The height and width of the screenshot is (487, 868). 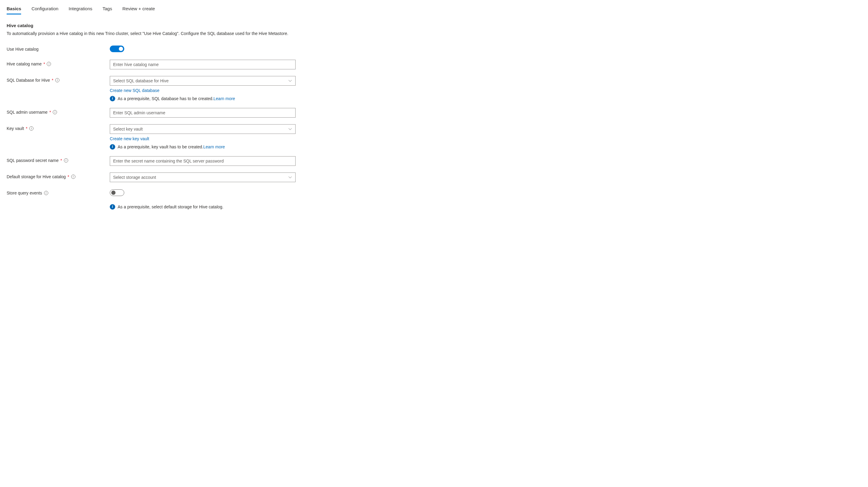 What do you see at coordinates (203, 129) in the screenshot?
I see `key-vault-select: Select key vault` at bounding box center [203, 129].